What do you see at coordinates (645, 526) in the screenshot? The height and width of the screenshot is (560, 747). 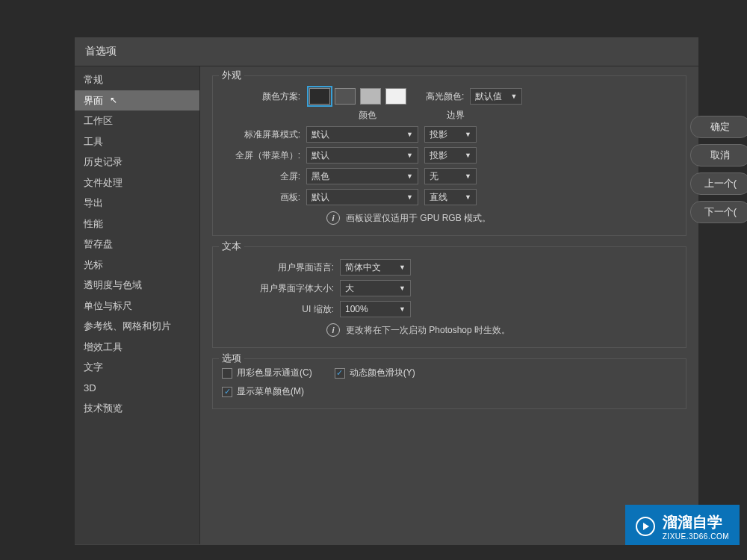 I see `play-icon` at bounding box center [645, 526].